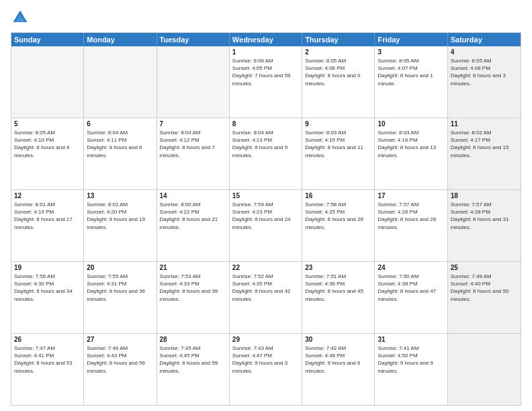 The image size is (532, 411). I want to click on day-number: 23, so click(339, 267).